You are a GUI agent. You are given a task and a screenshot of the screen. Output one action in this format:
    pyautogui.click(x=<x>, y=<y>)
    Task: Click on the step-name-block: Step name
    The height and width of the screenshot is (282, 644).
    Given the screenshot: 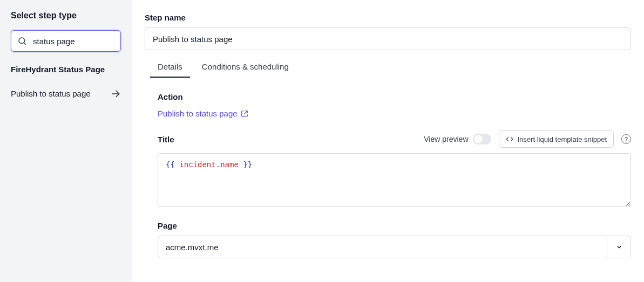 What is the action you would take?
    pyautogui.click(x=388, y=31)
    